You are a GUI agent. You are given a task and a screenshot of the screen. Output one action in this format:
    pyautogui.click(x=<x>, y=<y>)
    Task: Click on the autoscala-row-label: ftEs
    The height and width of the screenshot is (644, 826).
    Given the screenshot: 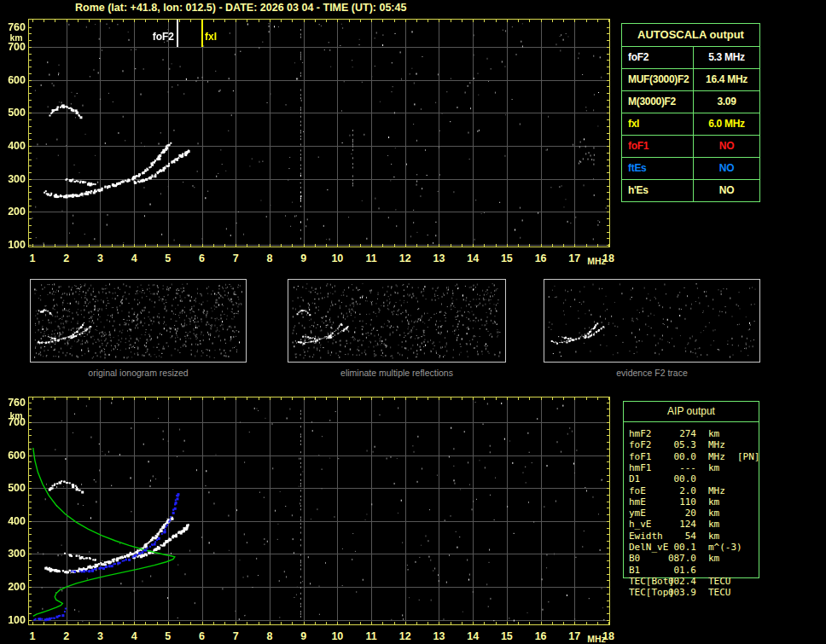 What is the action you would take?
    pyautogui.click(x=658, y=169)
    